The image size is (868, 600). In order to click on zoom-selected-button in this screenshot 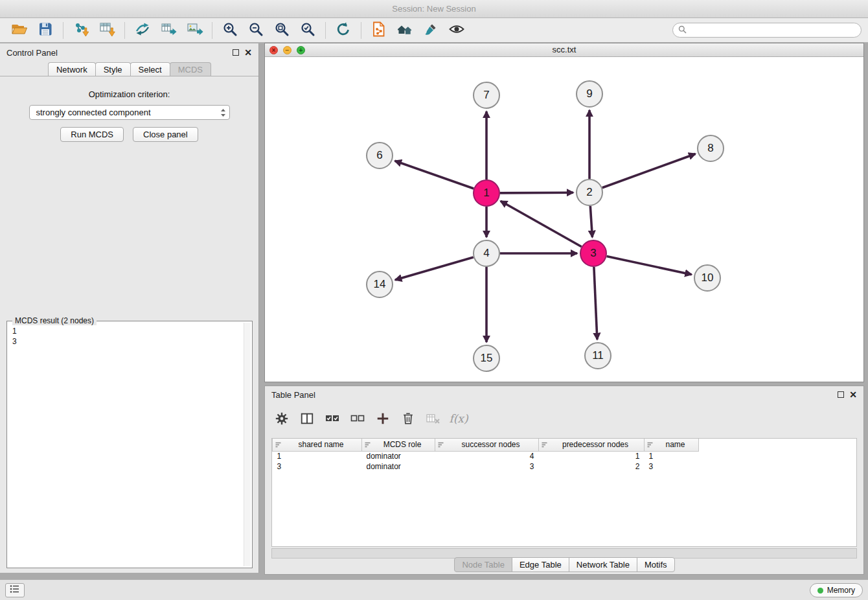, I will do `click(308, 30)`.